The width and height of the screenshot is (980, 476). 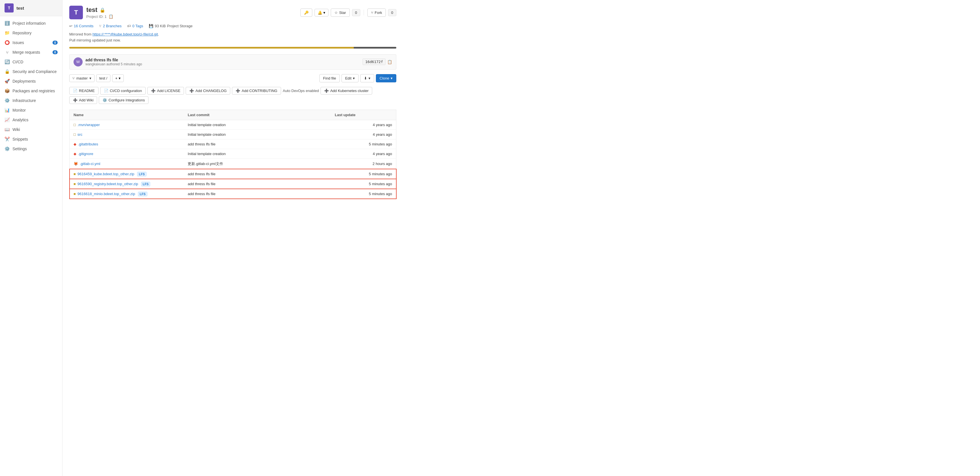 What do you see at coordinates (103, 78) in the screenshot?
I see `repo-path: test /` at bounding box center [103, 78].